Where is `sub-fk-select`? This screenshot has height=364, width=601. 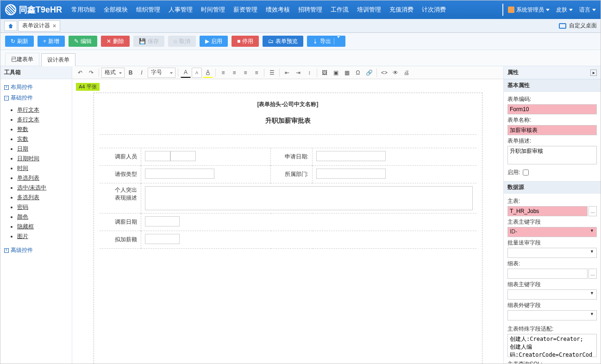
sub-fk-select is located at coordinates (552, 315).